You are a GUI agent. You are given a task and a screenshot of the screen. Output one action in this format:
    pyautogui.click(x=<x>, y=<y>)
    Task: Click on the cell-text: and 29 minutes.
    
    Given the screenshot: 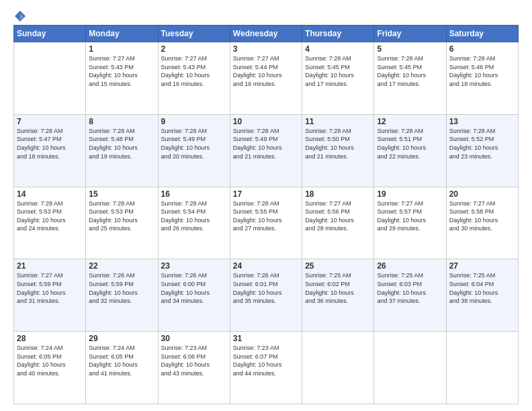 What is the action you would take?
    pyautogui.click(x=410, y=228)
    